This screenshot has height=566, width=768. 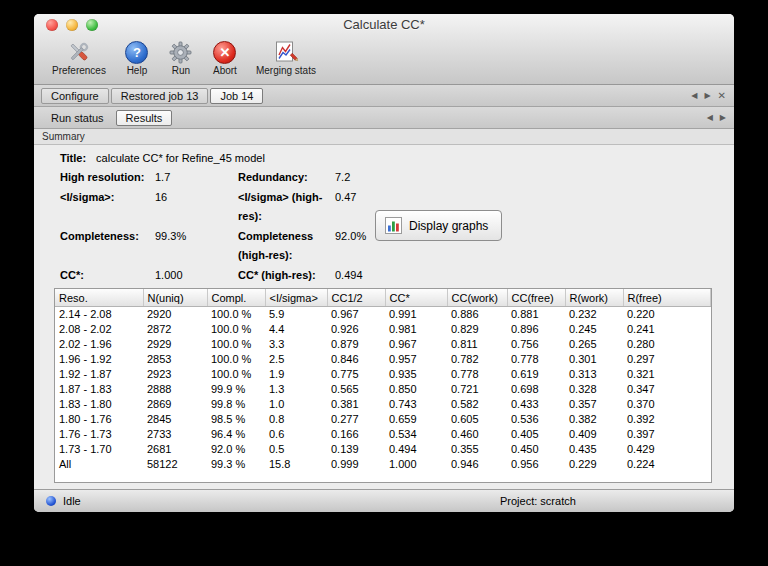 What do you see at coordinates (78, 118) in the screenshot?
I see `tab-run-status: Run status` at bounding box center [78, 118].